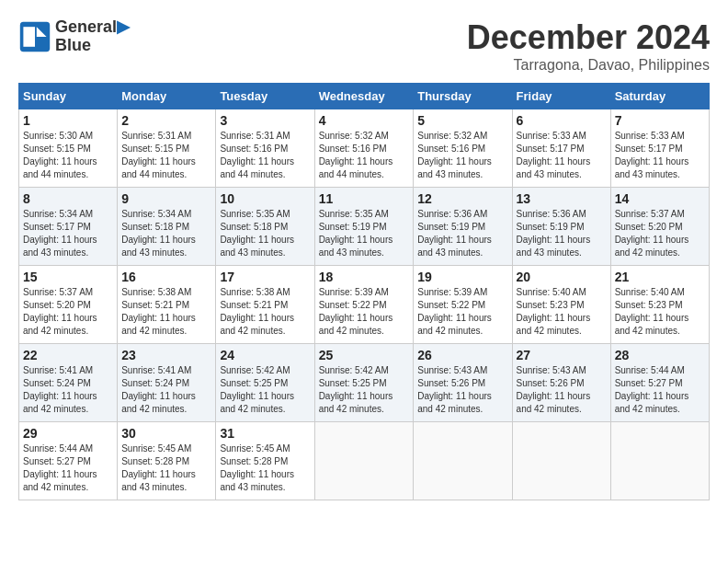 Image resolution: width=728 pixels, height=563 pixels. Describe the element at coordinates (364, 305) in the screenshot. I see `calendar-cell: 18Sunrise: 5:39 AMSunset: 5:22 PMDayligh…` at that location.